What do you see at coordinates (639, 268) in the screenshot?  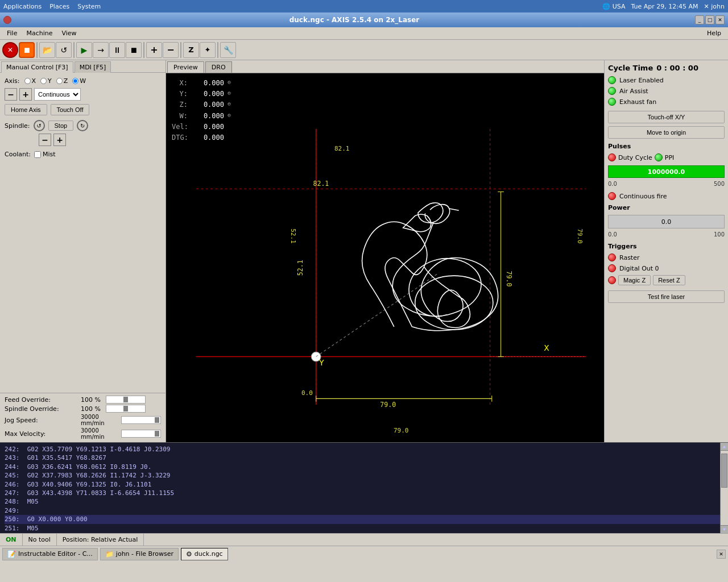 I see `digital-out-label: Digital Out 0` at bounding box center [639, 268].